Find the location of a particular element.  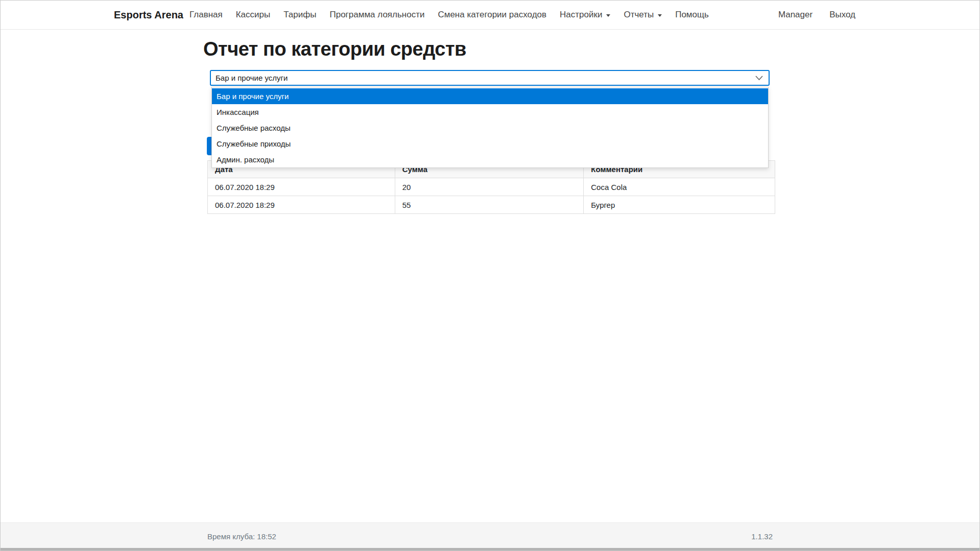

user-menu-manager: Manager is located at coordinates (796, 15).